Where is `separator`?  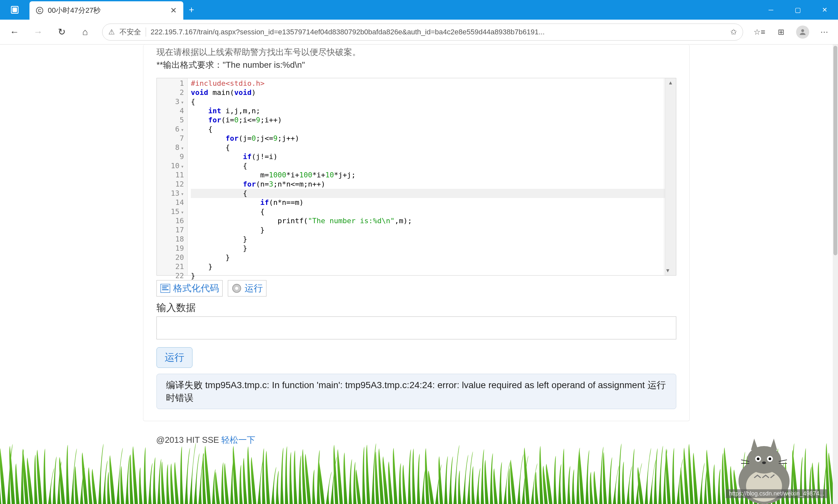
separator is located at coordinates (146, 32).